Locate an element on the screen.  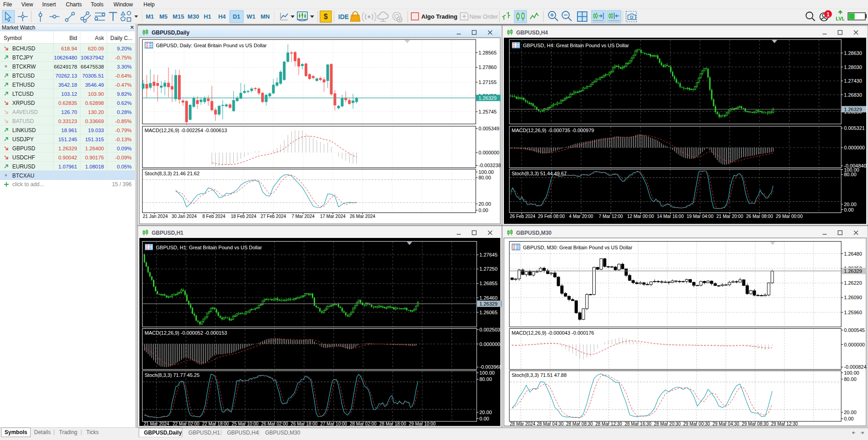
svg-text: BCHUSD is located at coordinates (24, 49).